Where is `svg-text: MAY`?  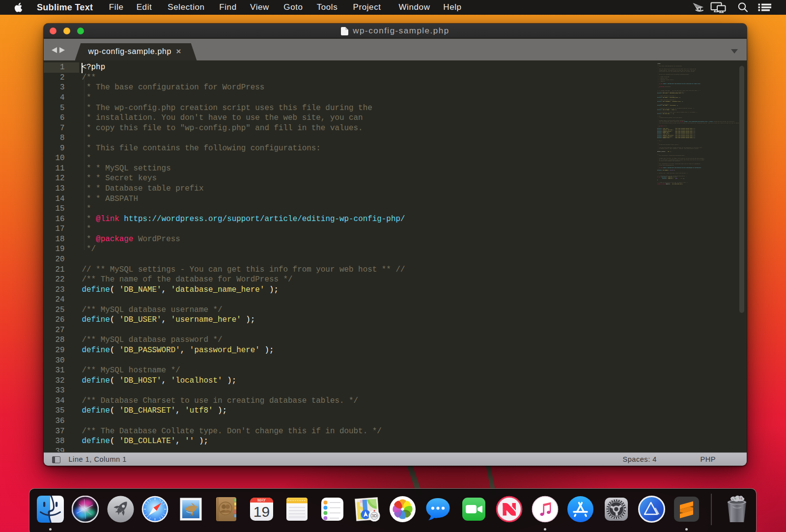
svg-text: MAY is located at coordinates (262, 500).